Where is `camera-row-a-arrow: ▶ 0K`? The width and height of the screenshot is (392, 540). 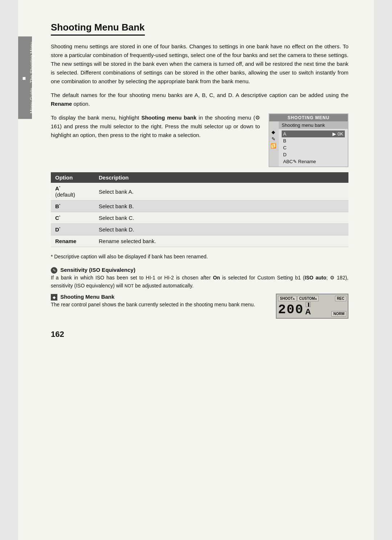
camera-row-a-arrow: ▶ 0K is located at coordinates (338, 134).